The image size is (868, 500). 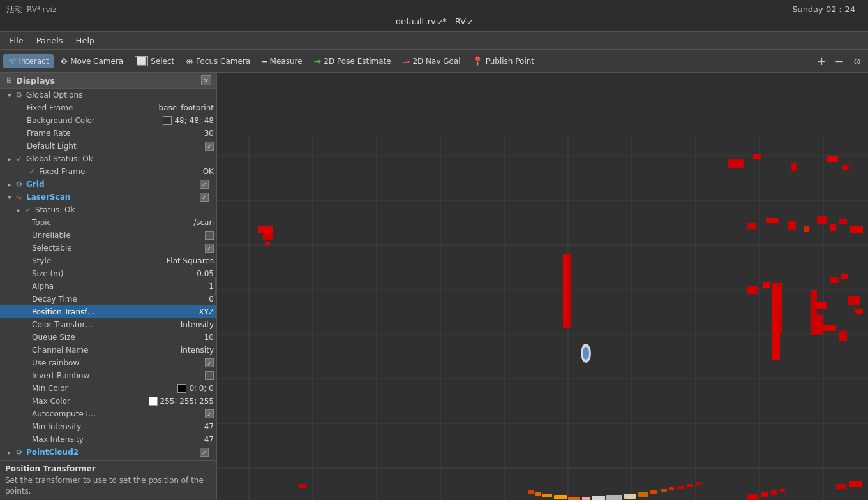 What do you see at coordinates (204, 452) in the screenshot?
I see `pointcloud2-checkbox` at bounding box center [204, 452].